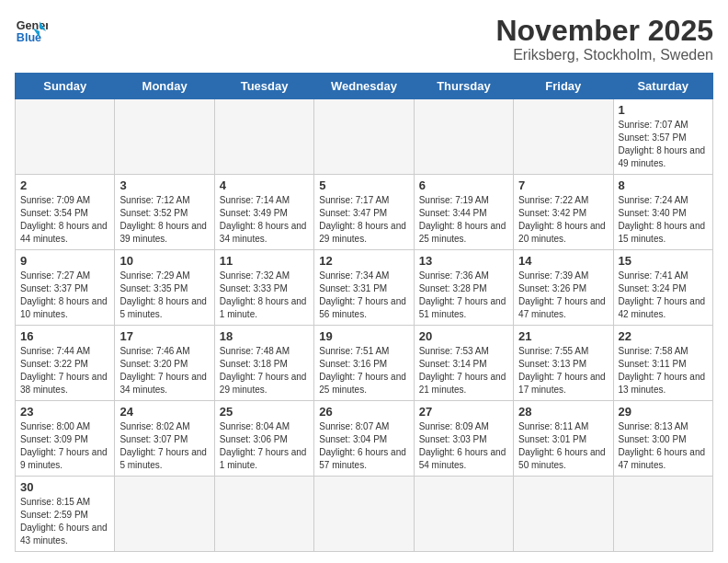 The height and width of the screenshot is (563, 728). Describe the element at coordinates (265, 201) in the screenshot. I see `sunrise: Sunrise: 7:14 AM` at that location.